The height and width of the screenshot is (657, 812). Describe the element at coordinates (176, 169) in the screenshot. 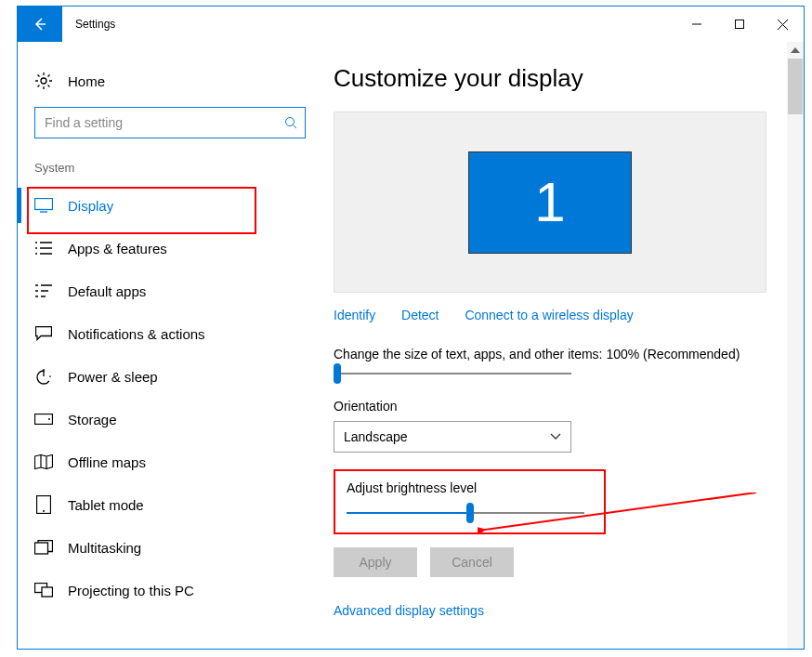

I see `section-label: System` at that location.